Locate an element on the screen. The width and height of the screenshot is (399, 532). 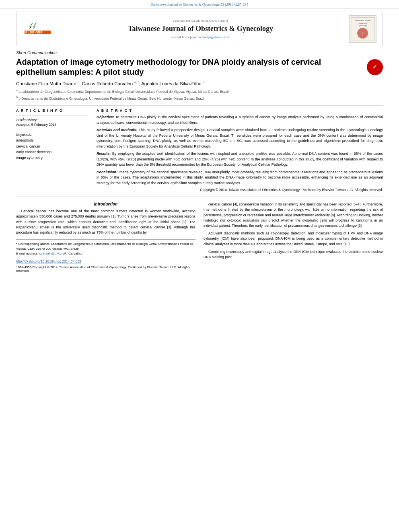
svg-text: Obstetrics & is located at coordinates (362, 23).